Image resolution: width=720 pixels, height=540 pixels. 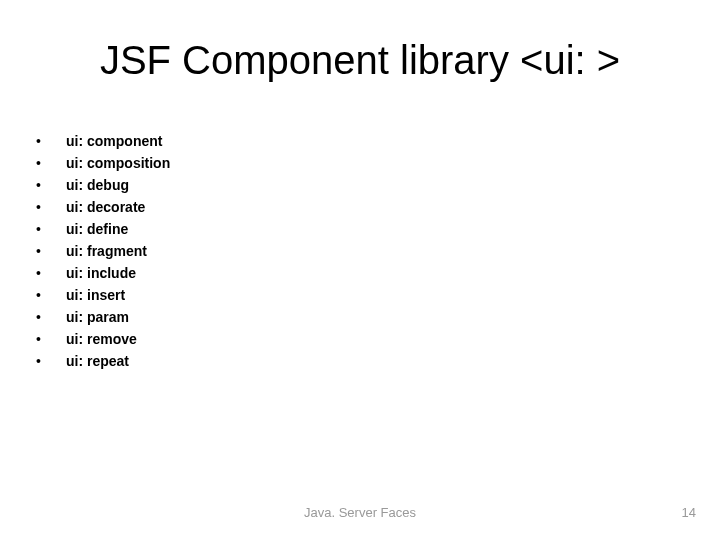 I want to click on list-item-label: ui: remove, so click(x=102, y=339).